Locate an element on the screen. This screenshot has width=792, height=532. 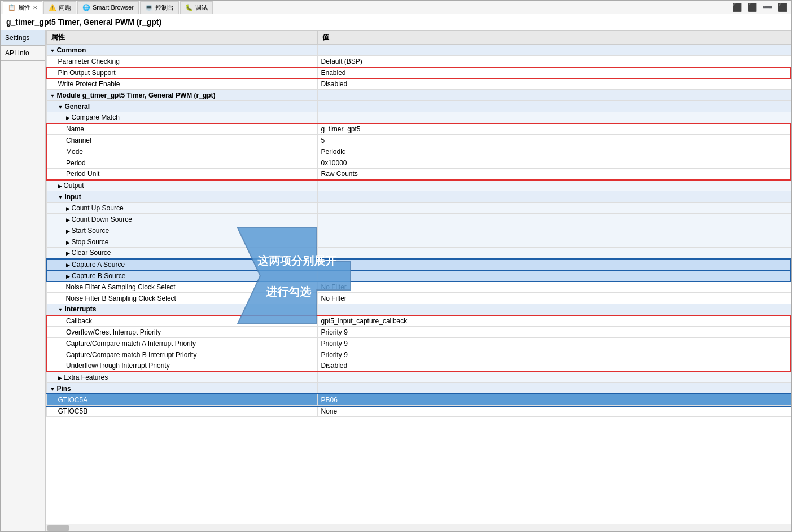
table-row-write-protect: Write Protect EnableDisabled is located at coordinates (419, 84).